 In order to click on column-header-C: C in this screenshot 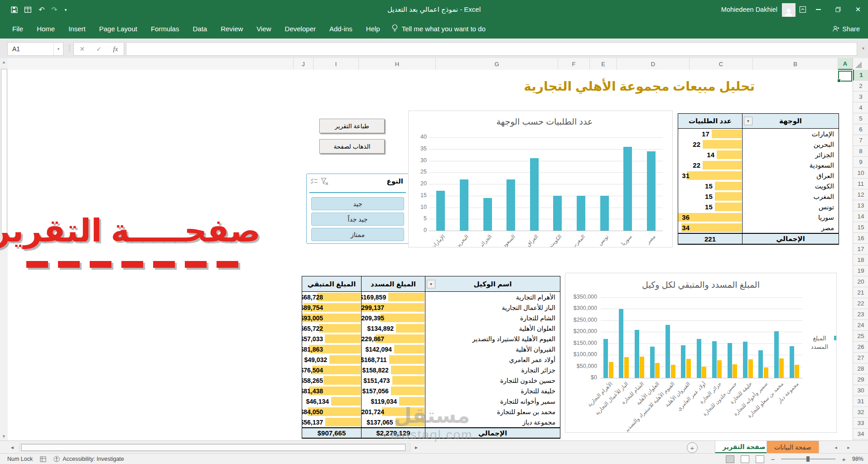, I will do `click(721, 64)`.